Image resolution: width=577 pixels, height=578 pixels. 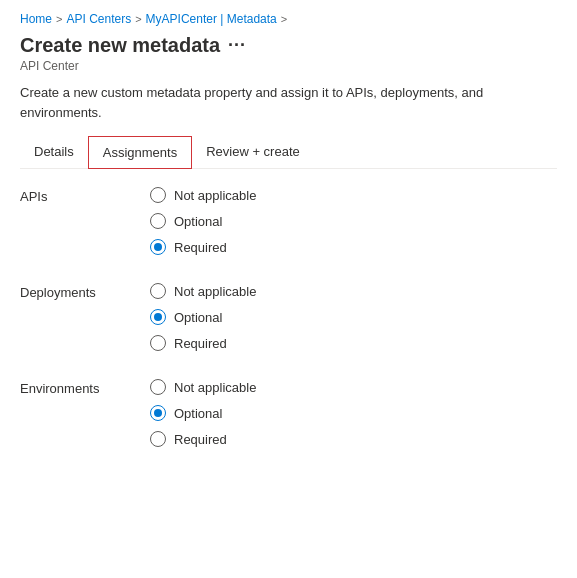 What do you see at coordinates (284, 19) in the screenshot?
I see `breadcrumb-sep-3: >` at bounding box center [284, 19].